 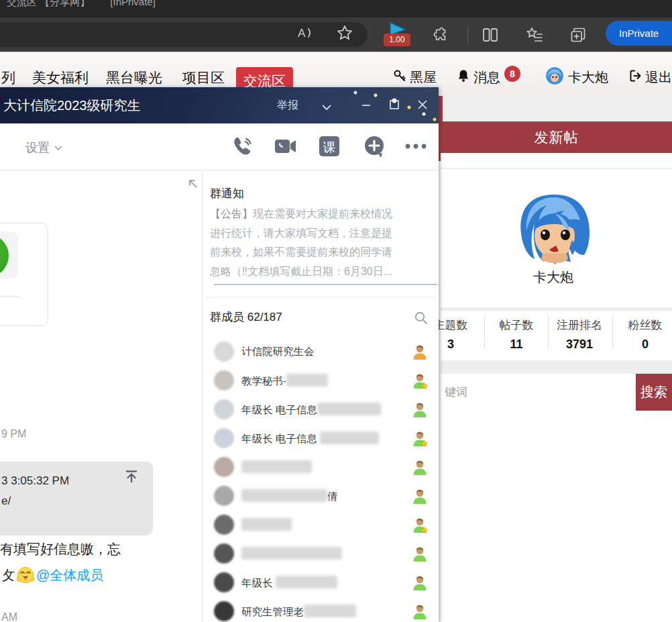 What do you see at coordinates (557, 517) in the screenshot?
I see `forum-content-area` at bounding box center [557, 517].